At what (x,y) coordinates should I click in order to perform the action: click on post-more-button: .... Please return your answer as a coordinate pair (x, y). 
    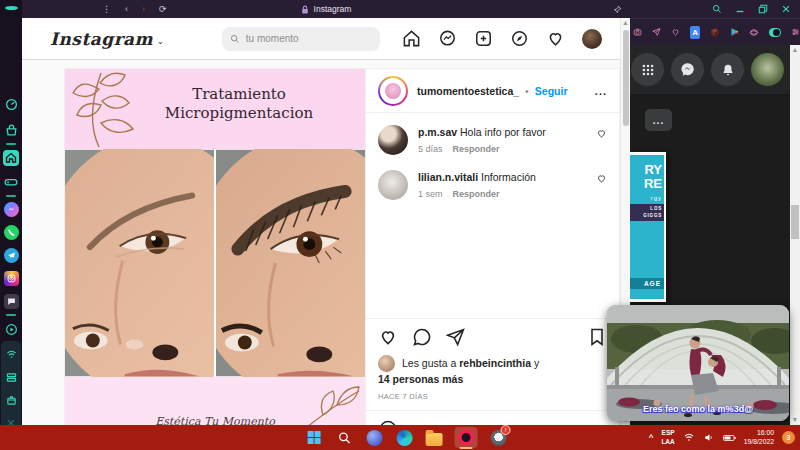
    Looking at the image, I should click on (658, 120).